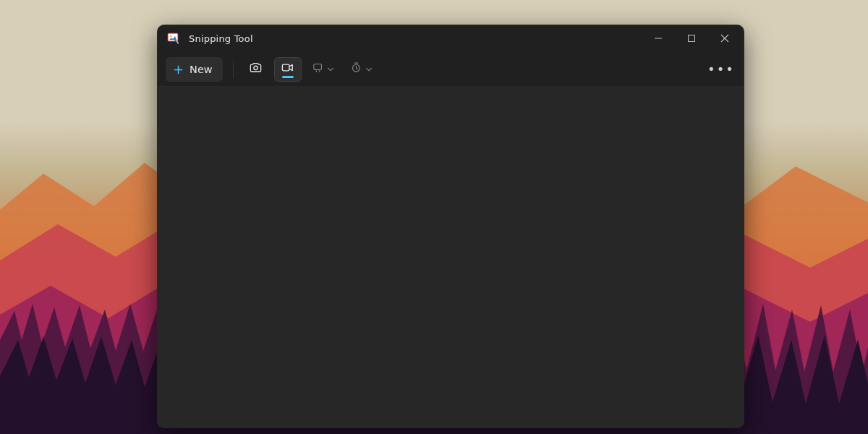  I want to click on snipping-tool-app-icon, so click(173, 38).